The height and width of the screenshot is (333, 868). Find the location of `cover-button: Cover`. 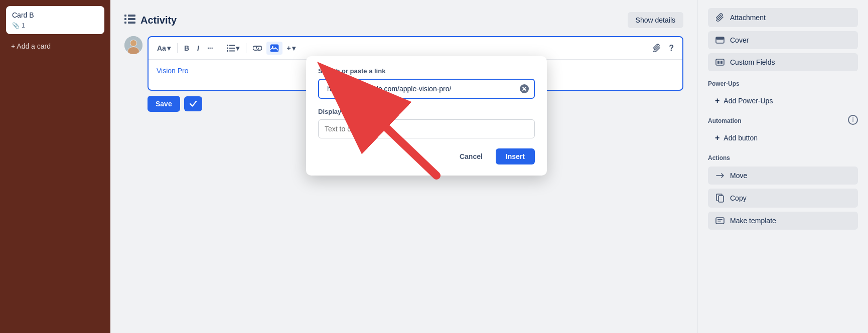

cover-button: Cover is located at coordinates (783, 40).